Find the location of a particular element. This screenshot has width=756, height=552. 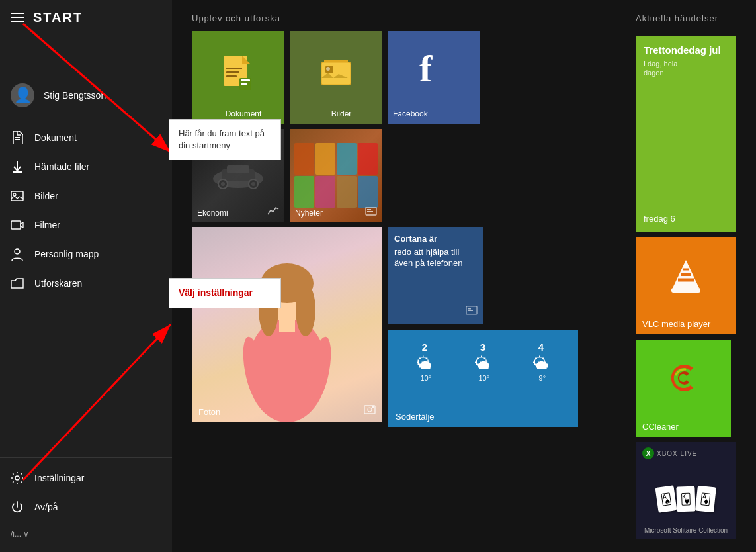

vlc-icon is located at coordinates (686, 277).